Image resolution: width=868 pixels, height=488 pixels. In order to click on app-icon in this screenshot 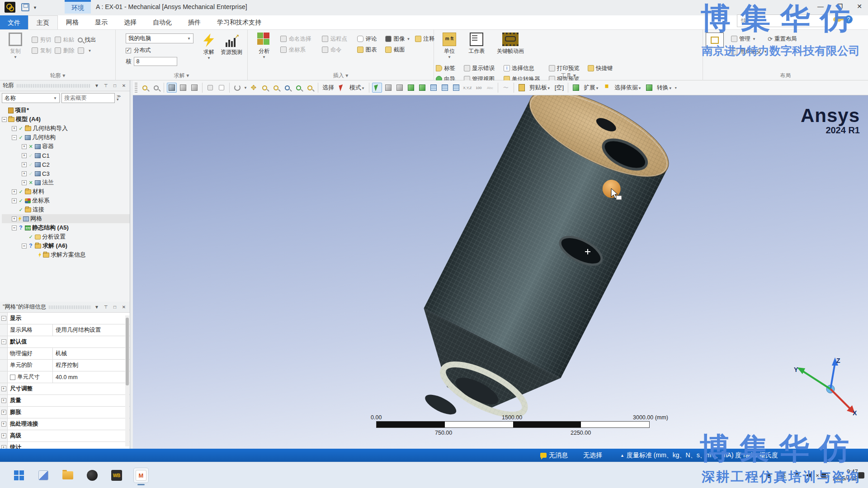, I will do `click(10, 7)`.